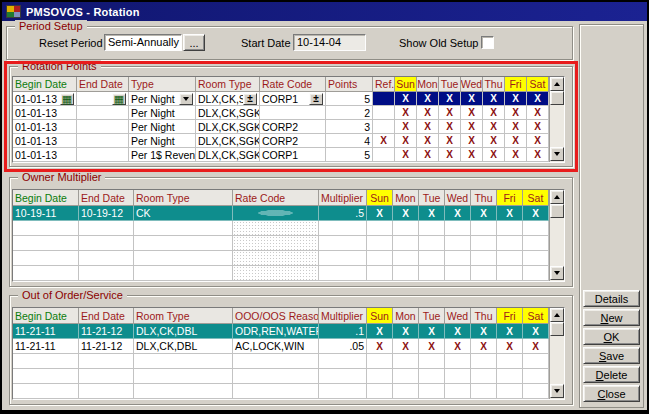 The image size is (649, 414). Describe the element at coordinates (350, 141) in the screenshot. I see `points-cell: 4` at that location.